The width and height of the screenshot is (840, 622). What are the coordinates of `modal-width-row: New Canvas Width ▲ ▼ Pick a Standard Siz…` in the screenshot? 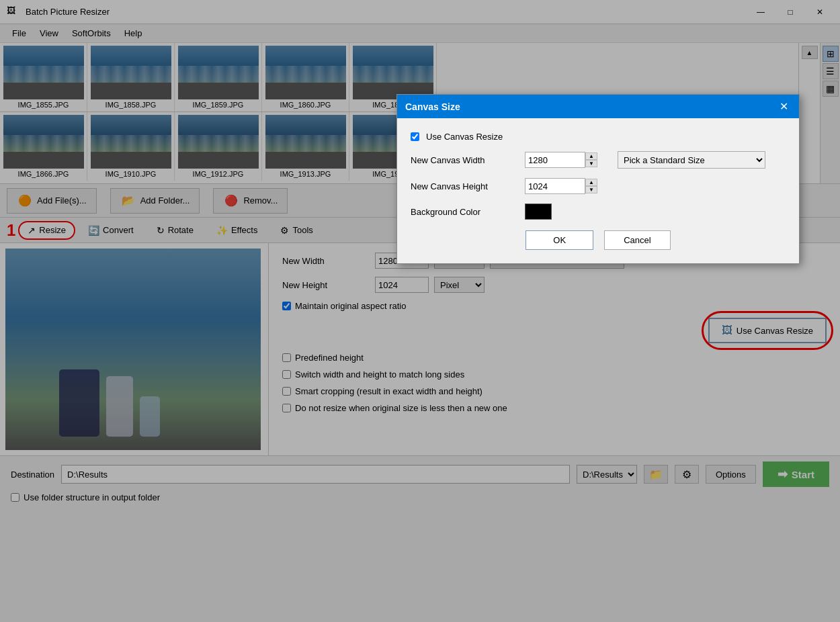 It's located at (598, 160).